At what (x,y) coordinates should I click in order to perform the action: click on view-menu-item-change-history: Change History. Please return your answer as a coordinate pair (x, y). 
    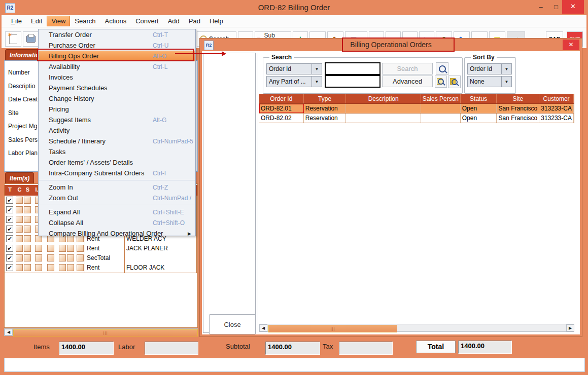
    Looking at the image, I should click on (117, 98).